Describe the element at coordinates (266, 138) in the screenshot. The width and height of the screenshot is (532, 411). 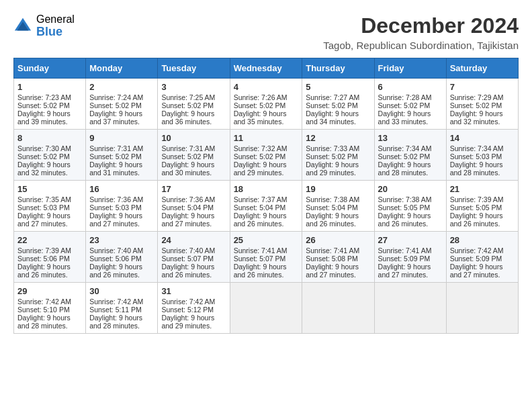
I see `day-number: 11` at that location.